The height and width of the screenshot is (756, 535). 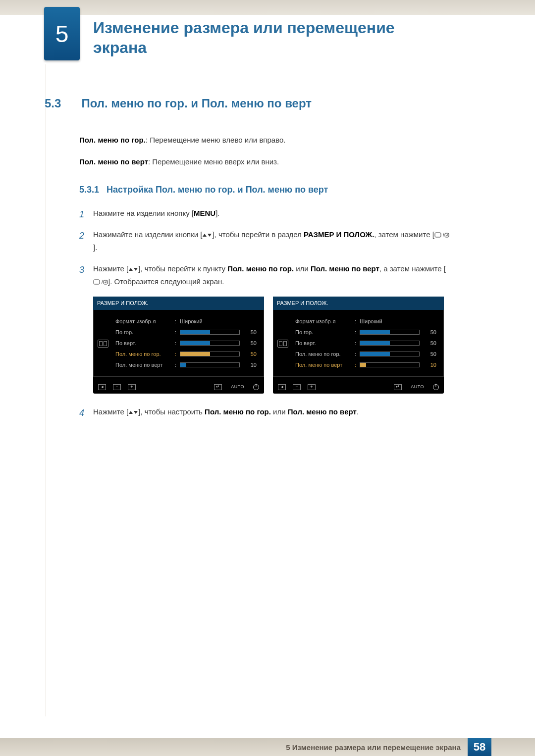 What do you see at coordinates (114, 161) in the screenshot?
I see `intro-p2-bold: Пол. меню по верт` at bounding box center [114, 161].